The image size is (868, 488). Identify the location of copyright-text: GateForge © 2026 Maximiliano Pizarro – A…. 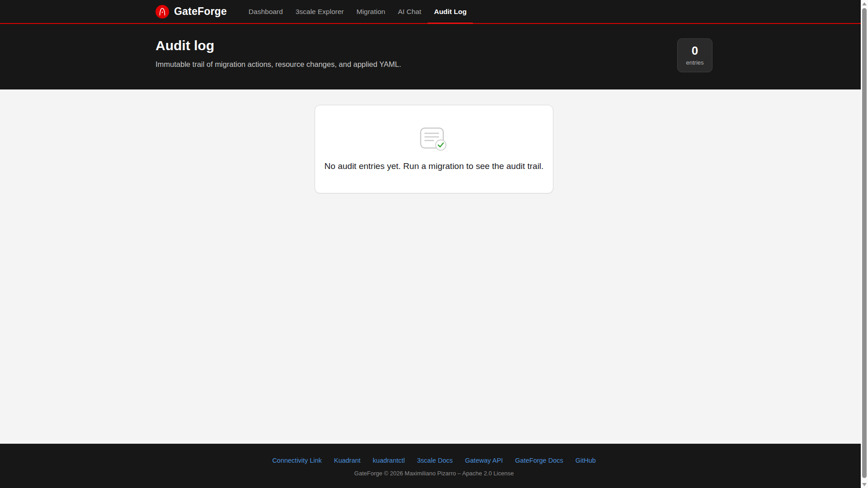
(434, 474).